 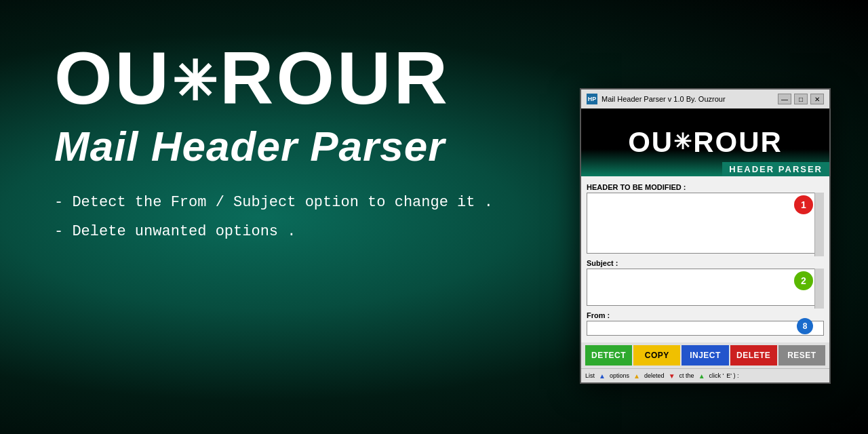 I want to click on subject-label: Subject :, so click(x=705, y=263).